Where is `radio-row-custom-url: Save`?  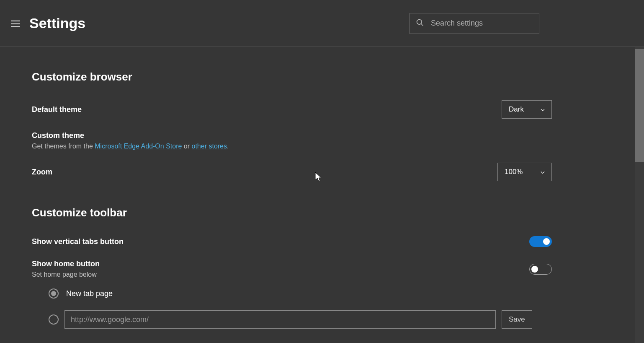
radio-row-custom-url: Save is located at coordinates (292, 320).